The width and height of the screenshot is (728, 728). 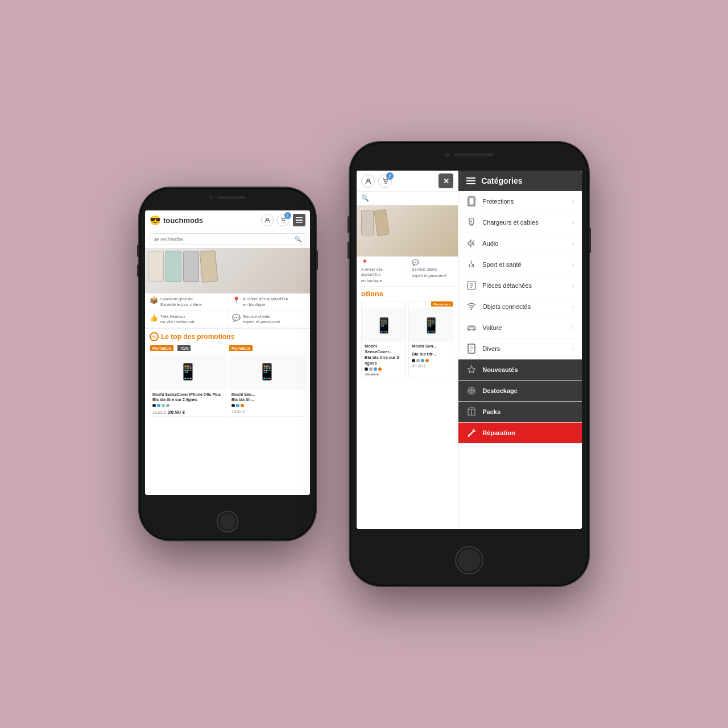 I want to click on cat-arrow-divers: ›, so click(x=573, y=349).